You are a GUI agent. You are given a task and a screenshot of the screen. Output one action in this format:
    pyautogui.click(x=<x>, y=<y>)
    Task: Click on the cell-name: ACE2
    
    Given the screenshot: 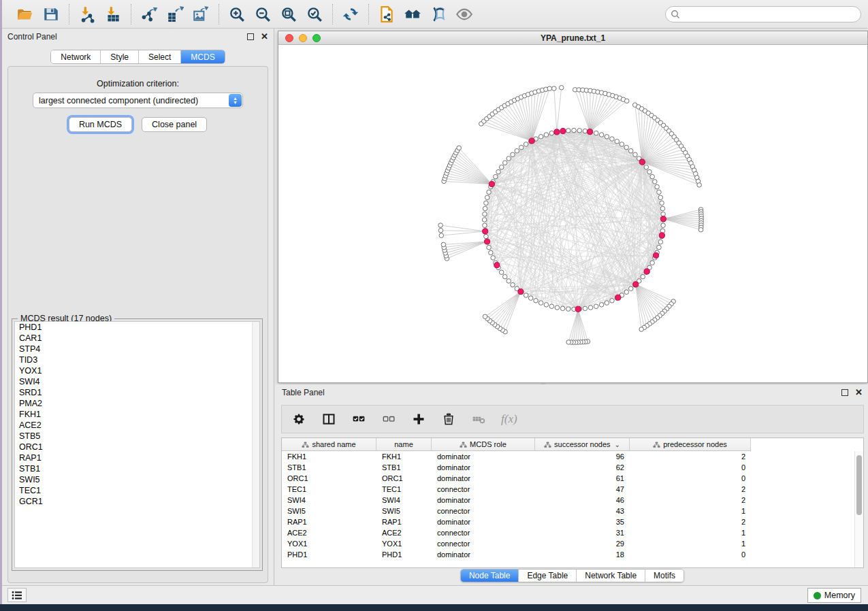 What is the action you would take?
    pyautogui.click(x=404, y=533)
    